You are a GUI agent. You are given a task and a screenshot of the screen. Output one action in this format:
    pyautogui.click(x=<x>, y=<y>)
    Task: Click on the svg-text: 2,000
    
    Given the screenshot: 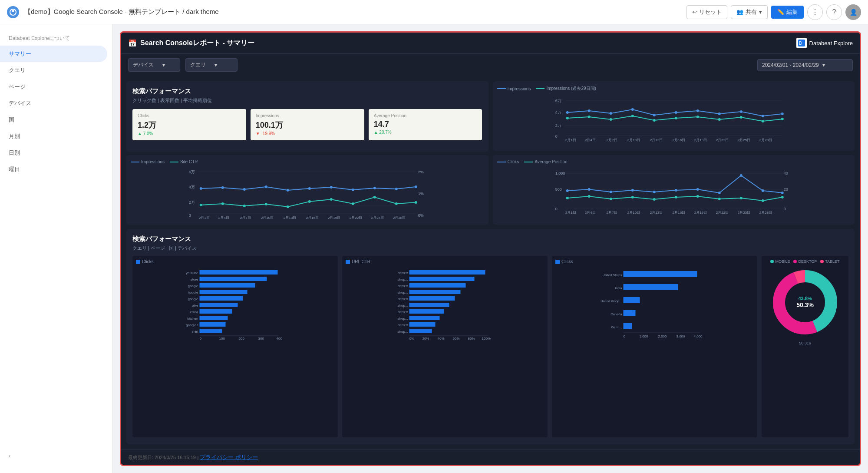 What is the action you would take?
    pyautogui.click(x=663, y=336)
    